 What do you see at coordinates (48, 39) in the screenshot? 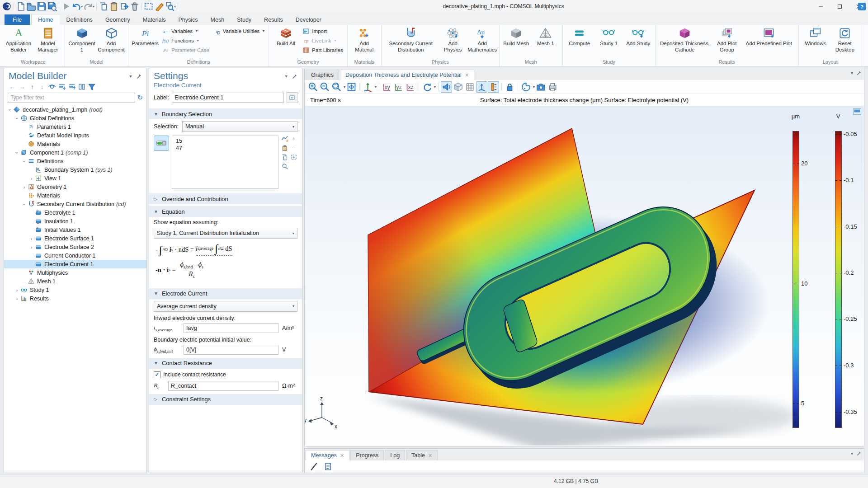
I see `model-manager-button: Model Manager` at bounding box center [48, 39].